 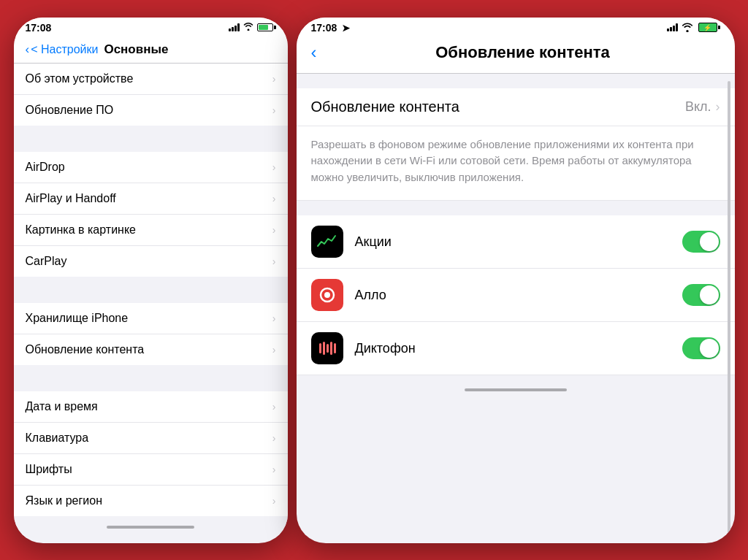 What do you see at coordinates (694, 28) in the screenshot?
I see `status-icons-right: ⚡` at bounding box center [694, 28].